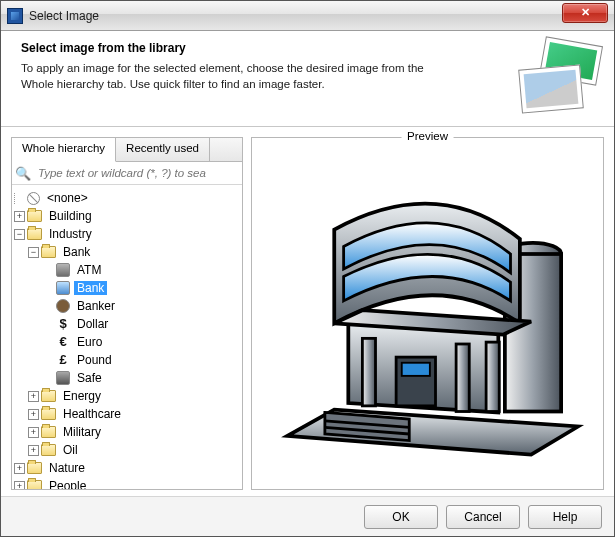  What do you see at coordinates (90, 342) in the screenshot?
I see `tree-label: Euro` at bounding box center [90, 342].